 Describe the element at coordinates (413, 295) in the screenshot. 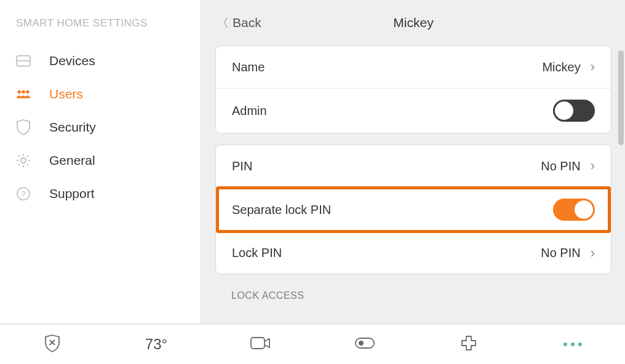

I see `lock-access-header: LOCK ACCESS` at that location.